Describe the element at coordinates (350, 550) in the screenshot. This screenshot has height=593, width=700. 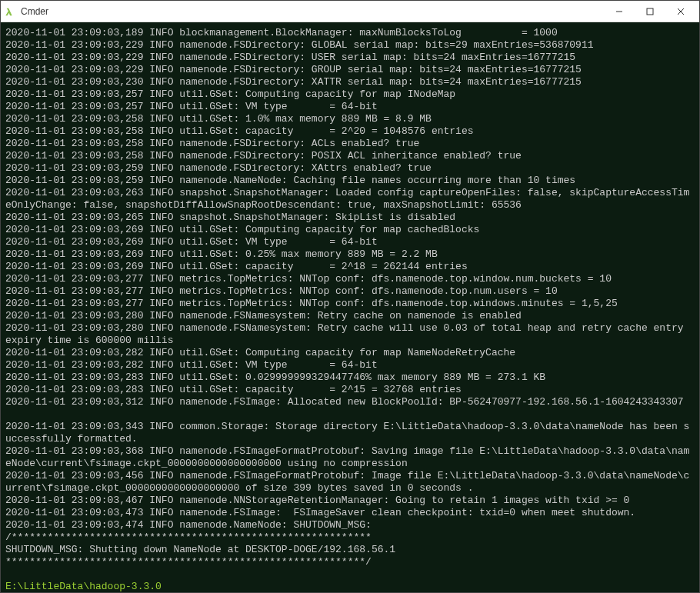
I see `log-line: SHUTDOWN_MSG: Shutting down NameNode at …` at that location.